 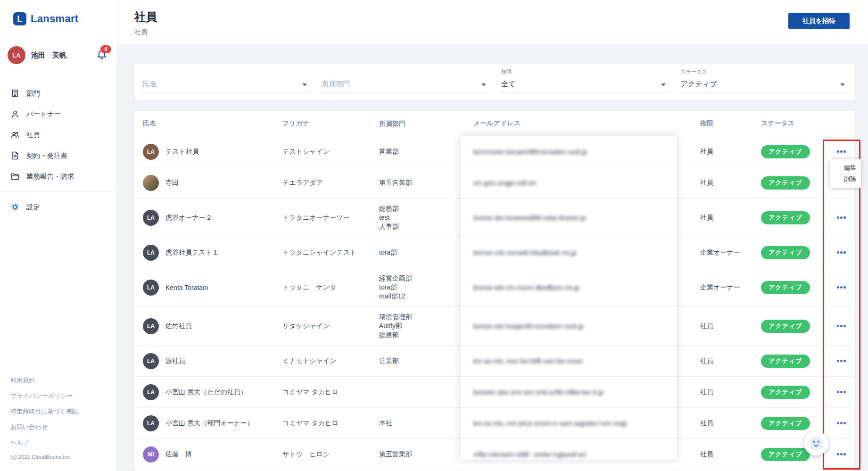 What do you see at coordinates (58, 191) in the screenshot?
I see `sidebar-divider` at bounding box center [58, 191].